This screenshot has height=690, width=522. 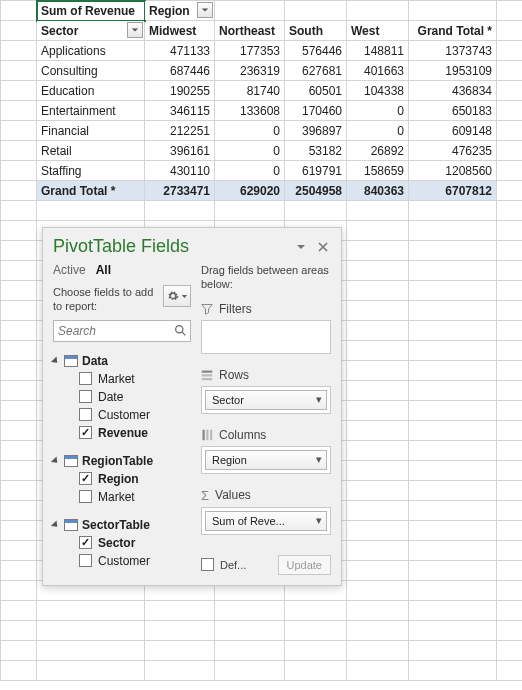 I want to click on col-header-grand-total: Grand Total *, so click(x=453, y=31).